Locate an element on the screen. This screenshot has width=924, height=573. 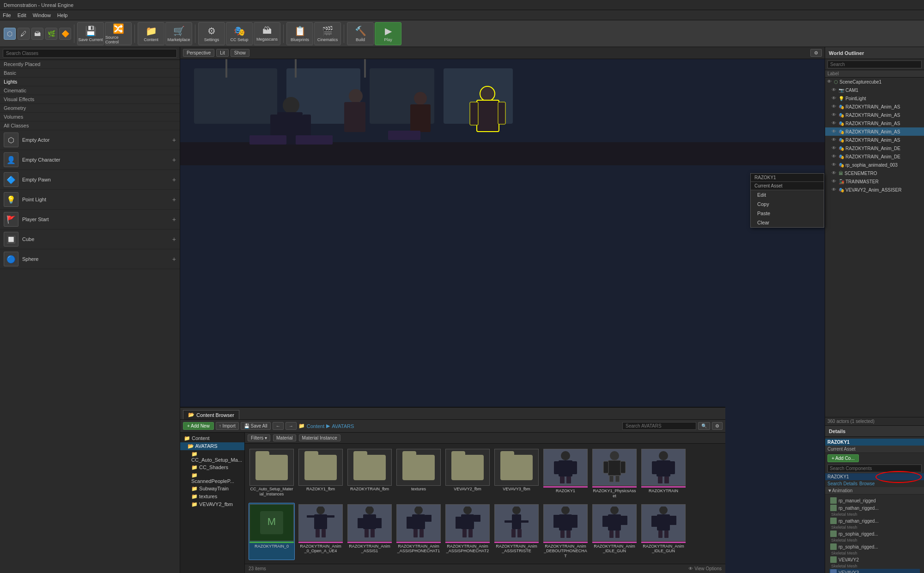
asset-item-cc-auto: CC_Auto_Setup_Material_Instances is located at coordinates (272, 474).